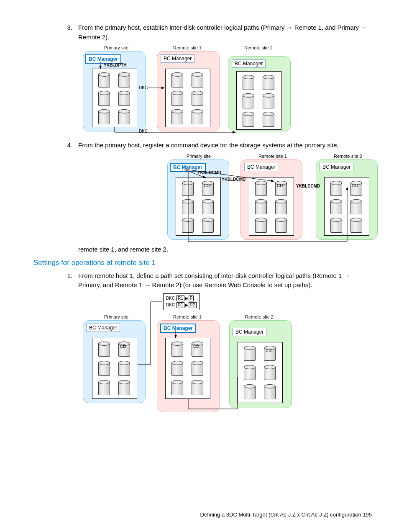 The width and height of the screenshot is (399, 532). I want to click on label-ykbldpth: YKBLDPTH, so click(115, 65).